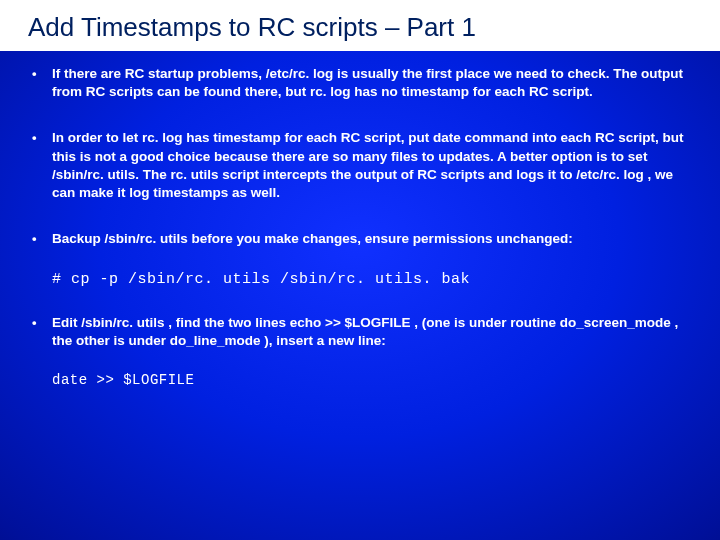 This screenshot has width=720, height=540. I want to click on bullet-item: Edit /sbin/rc. utils , find the two line…, so click(360, 332).